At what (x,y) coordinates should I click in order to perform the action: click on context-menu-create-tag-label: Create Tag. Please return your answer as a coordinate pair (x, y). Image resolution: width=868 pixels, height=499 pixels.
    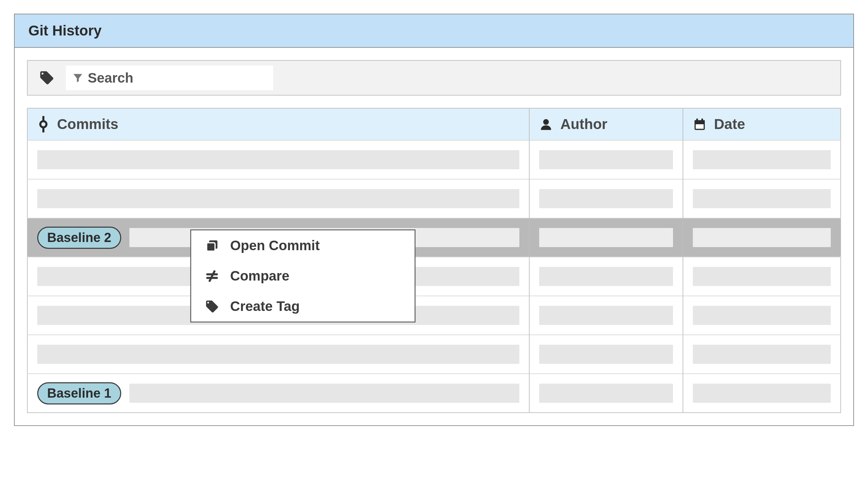
    Looking at the image, I should click on (265, 306).